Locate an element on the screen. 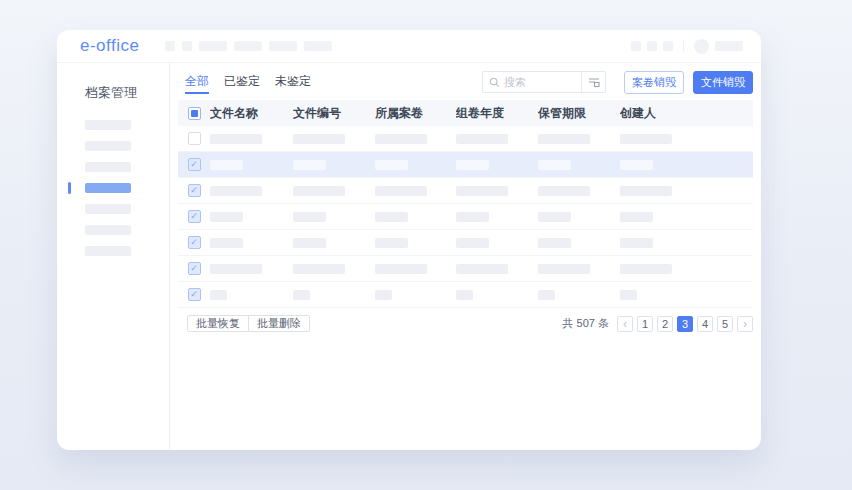 Image resolution: width=852 pixels, height=490 pixels. nav-placeholder-group is located at coordinates (248, 46).